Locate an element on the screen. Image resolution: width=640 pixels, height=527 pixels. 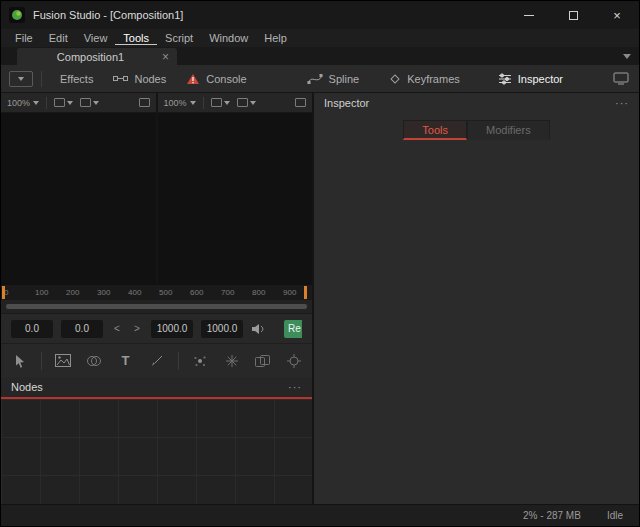
viewer-right: 100% is located at coordinates (234, 188).